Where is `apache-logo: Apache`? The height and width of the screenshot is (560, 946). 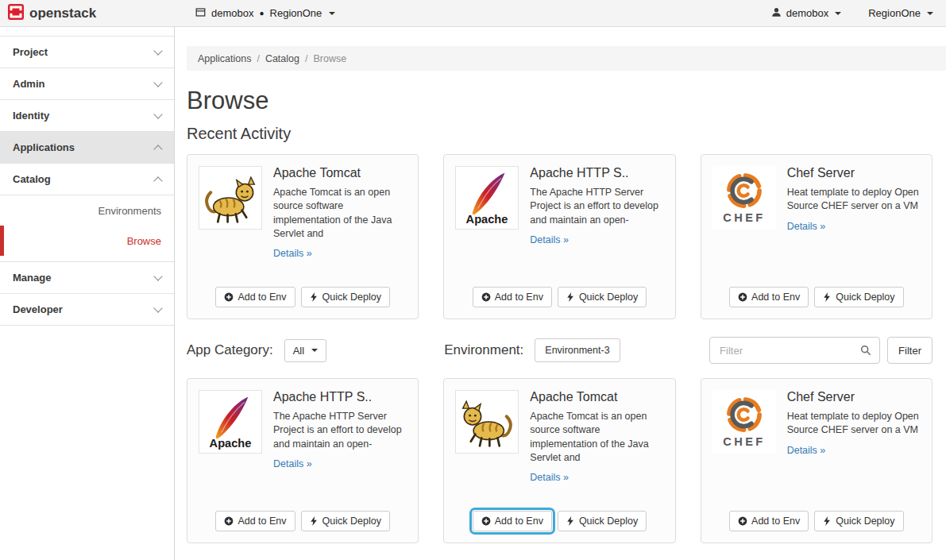
apache-logo: Apache is located at coordinates (230, 422).